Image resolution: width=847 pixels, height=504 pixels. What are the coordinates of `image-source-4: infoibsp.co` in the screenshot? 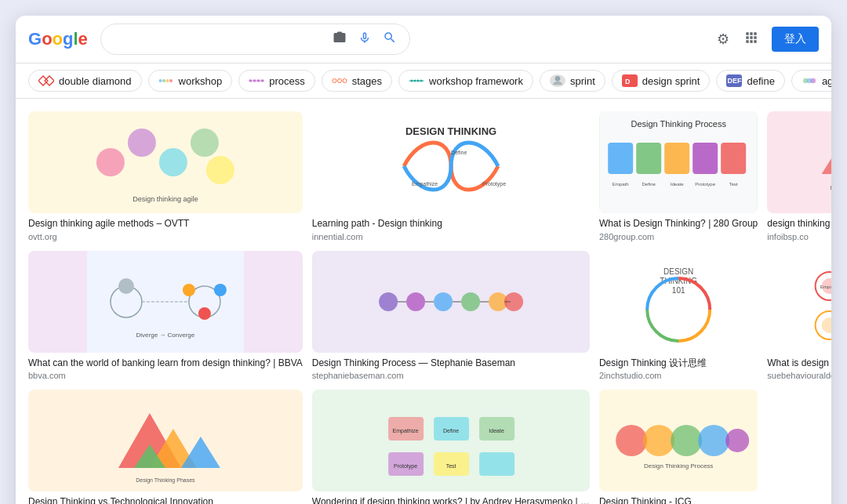 It's located at (799, 237).